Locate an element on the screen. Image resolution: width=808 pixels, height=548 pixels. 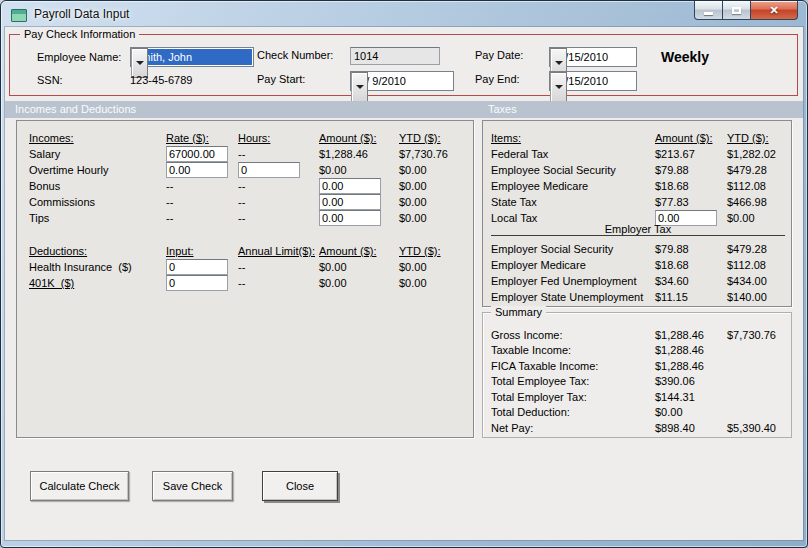
employer-fed-unemployment-ytd: $434.00 is located at coordinates (757, 281).